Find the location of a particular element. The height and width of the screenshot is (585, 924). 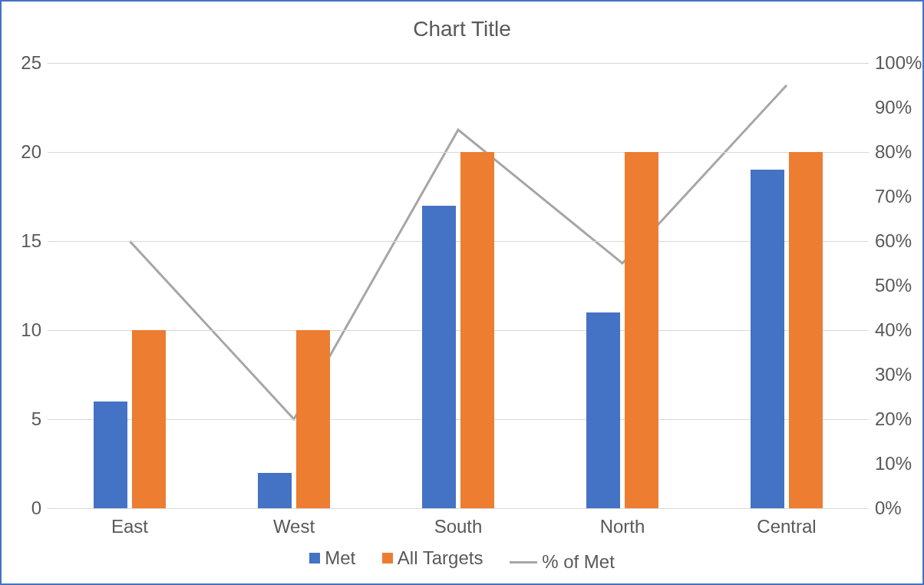

y-right-tick: 80% is located at coordinates (899, 152).